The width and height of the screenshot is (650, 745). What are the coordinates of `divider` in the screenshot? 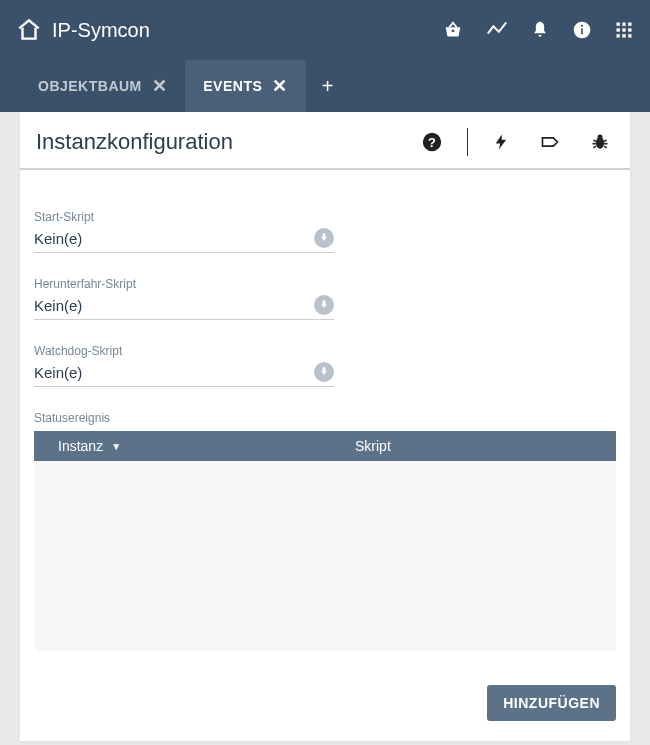 It's located at (468, 142).